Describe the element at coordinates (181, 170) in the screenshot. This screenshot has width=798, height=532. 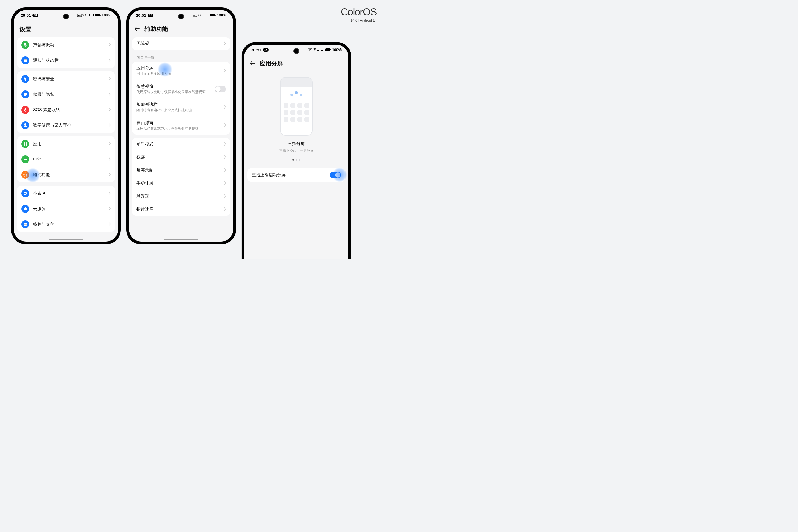
I see `row-屏幕录制: 屏幕录制` at that location.